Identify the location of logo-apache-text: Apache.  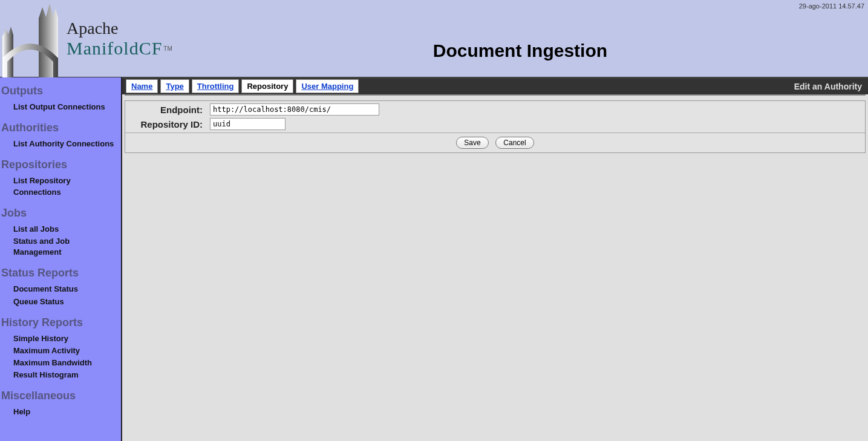
(120, 28).